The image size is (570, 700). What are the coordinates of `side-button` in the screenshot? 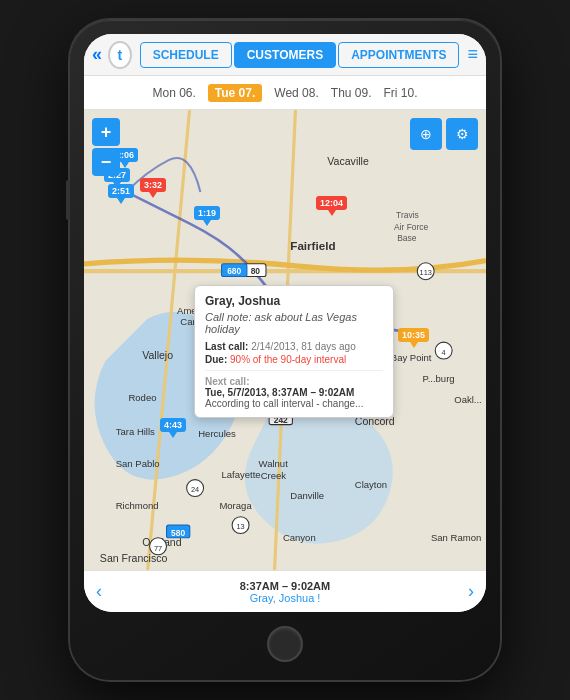 It's located at (68, 200).